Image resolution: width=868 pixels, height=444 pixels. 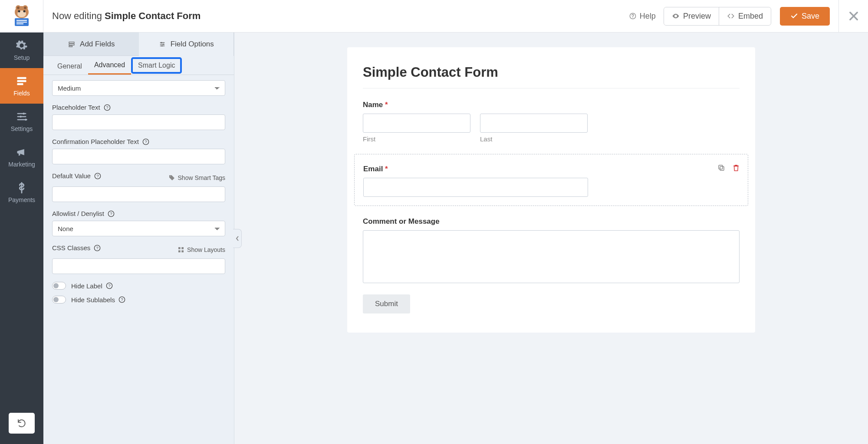 What do you see at coordinates (22, 16) in the screenshot?
I see `app-logo` at bounding box center [22, 16].